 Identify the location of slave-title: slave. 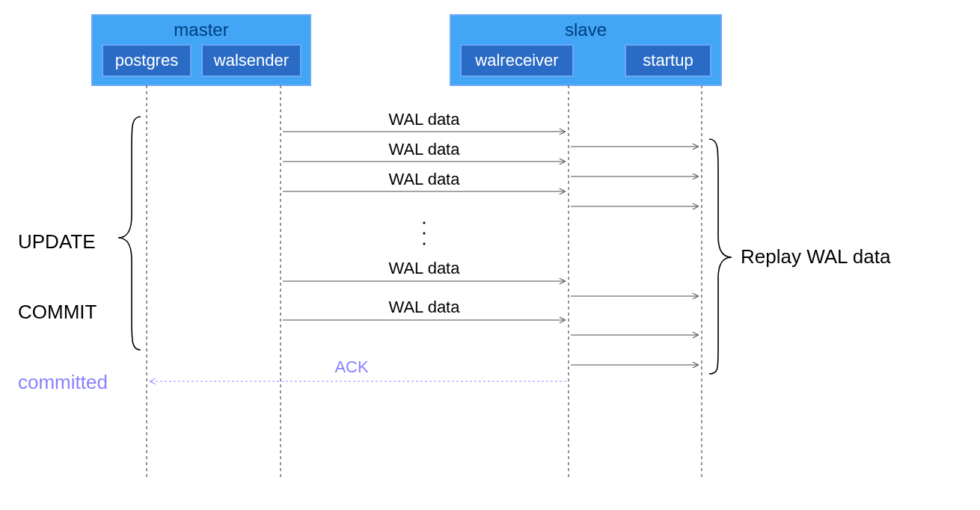
(586, 30).